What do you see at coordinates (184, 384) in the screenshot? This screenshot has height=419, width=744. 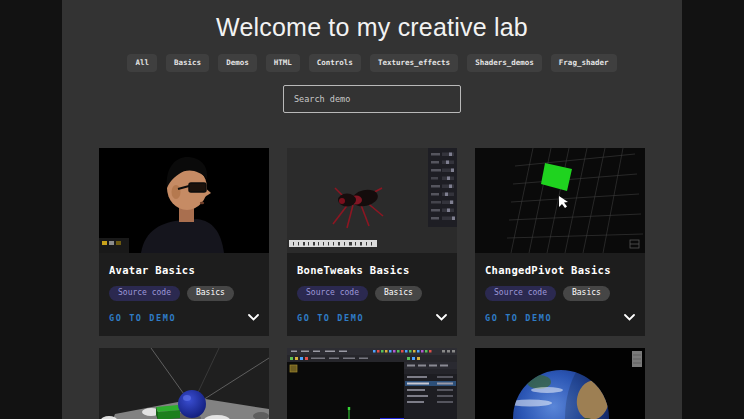 I see `box-sphere-scene-thumbnail` at bounding box center [184, 384].